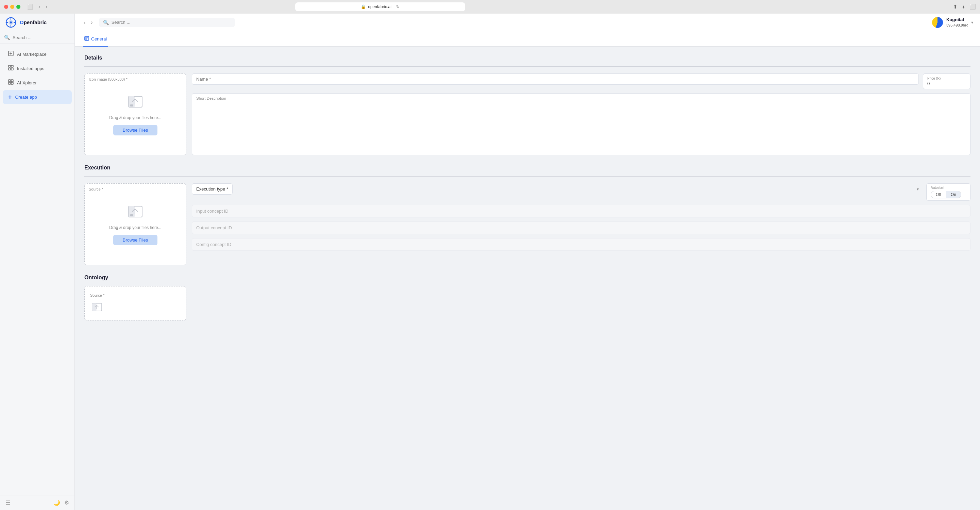 Image resolution: width=980 pixels, height=510 pixels. Describe the element at coordinates (953, 194) in the screenshot. I see `autostart-on-button: On` at that location.